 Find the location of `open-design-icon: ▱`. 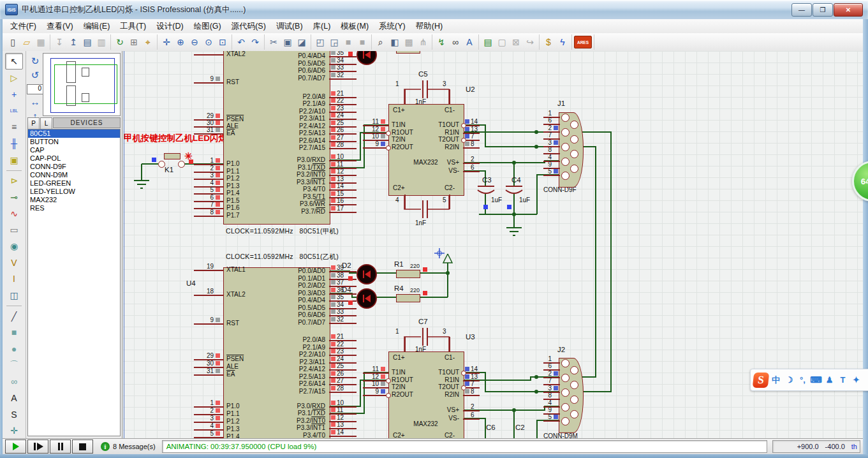

open-design-icon: ▱ is located at coordinates (27, 42).